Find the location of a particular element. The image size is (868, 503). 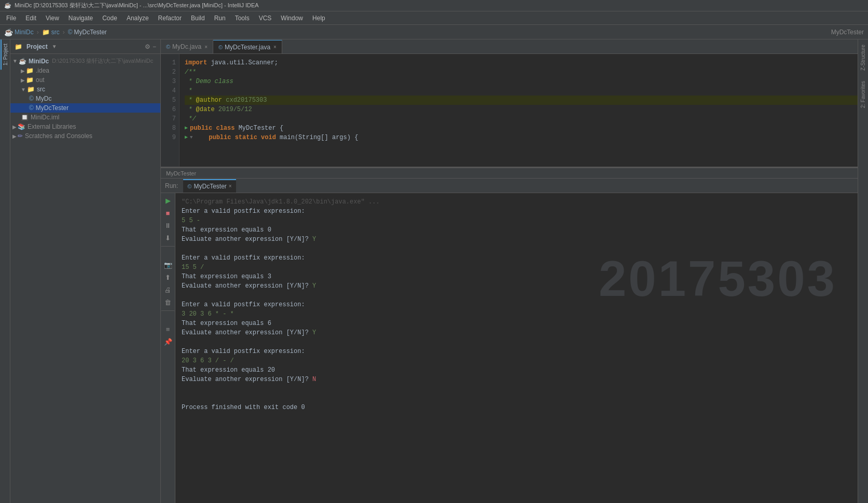

tab-label-mydctester: MyDcTester.java is located at coordinates (247, 47).